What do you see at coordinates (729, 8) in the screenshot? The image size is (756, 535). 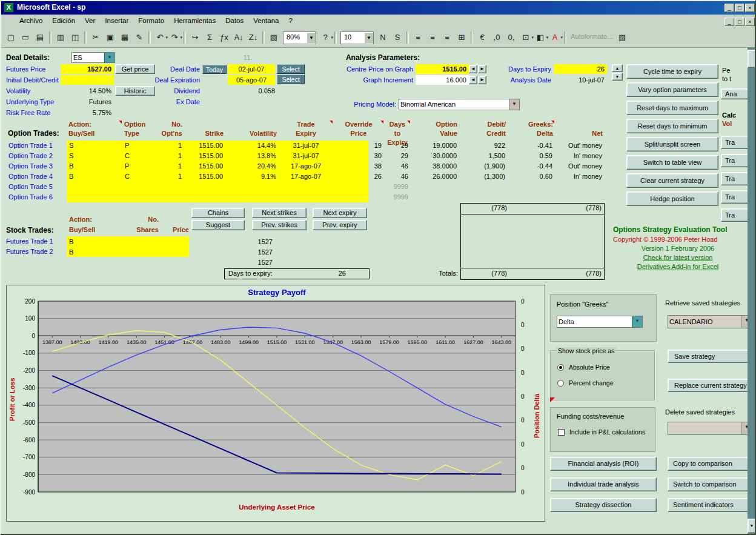 I see `minimize-button: _` at bounding box center [729, 8].